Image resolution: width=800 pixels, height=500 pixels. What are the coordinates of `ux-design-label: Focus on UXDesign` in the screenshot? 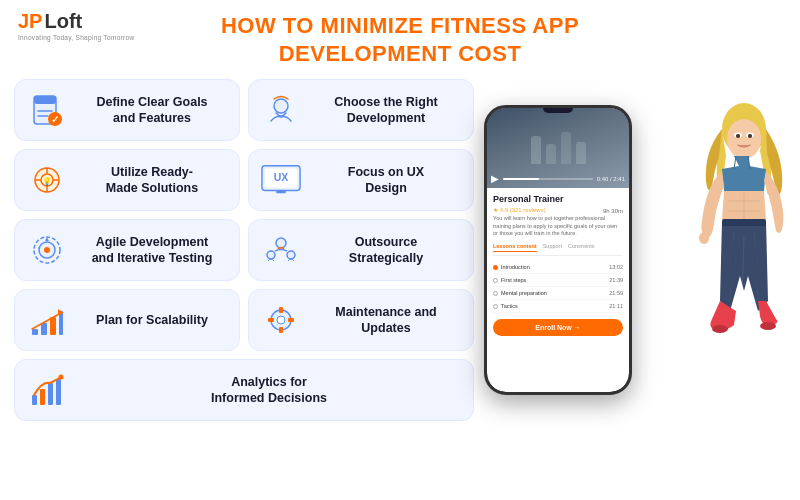 It's located at (386, 180).